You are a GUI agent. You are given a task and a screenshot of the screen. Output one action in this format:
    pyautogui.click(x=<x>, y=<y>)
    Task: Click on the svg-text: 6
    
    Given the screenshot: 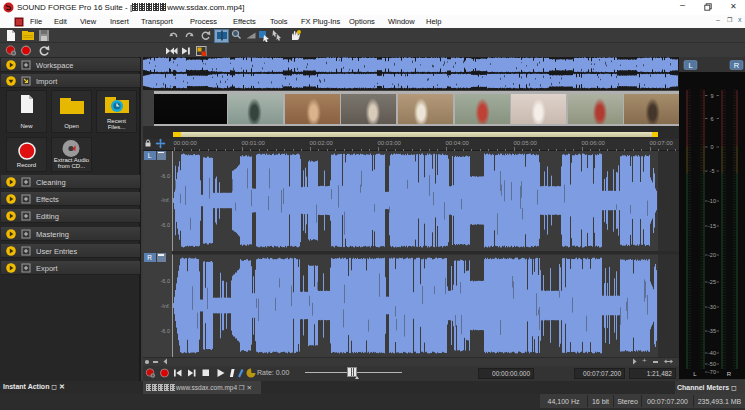 What is the action you would take?
    pyautogui.click(x=712, y=119)
    